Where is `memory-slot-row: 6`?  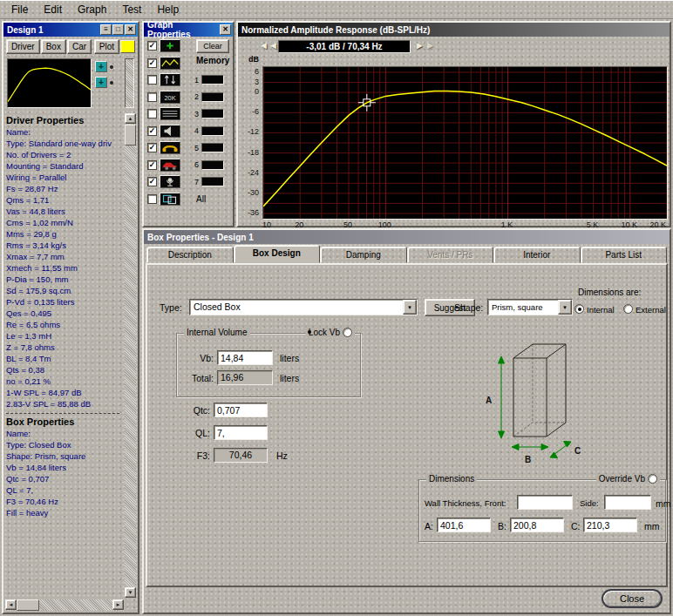
memory-slot-row: 6 is located at coordinates (207, 166).